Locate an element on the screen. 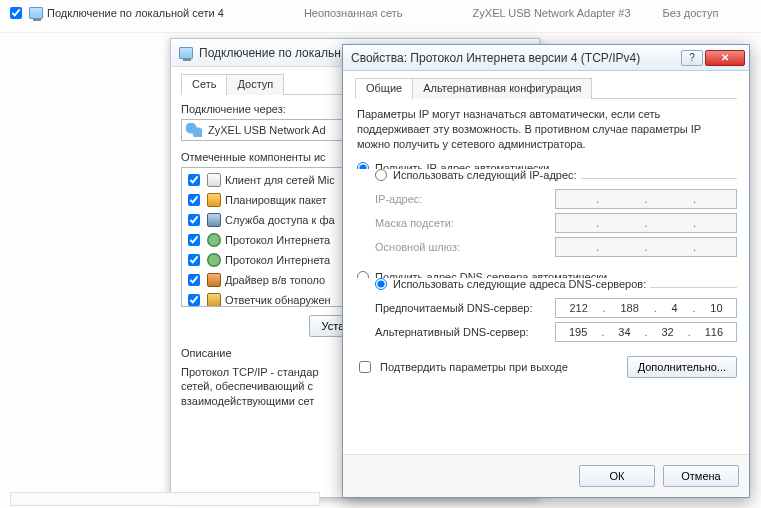  radio-ip-manual-label: Использовать следующий IP-адрес: is located at coordinates (485, 175).